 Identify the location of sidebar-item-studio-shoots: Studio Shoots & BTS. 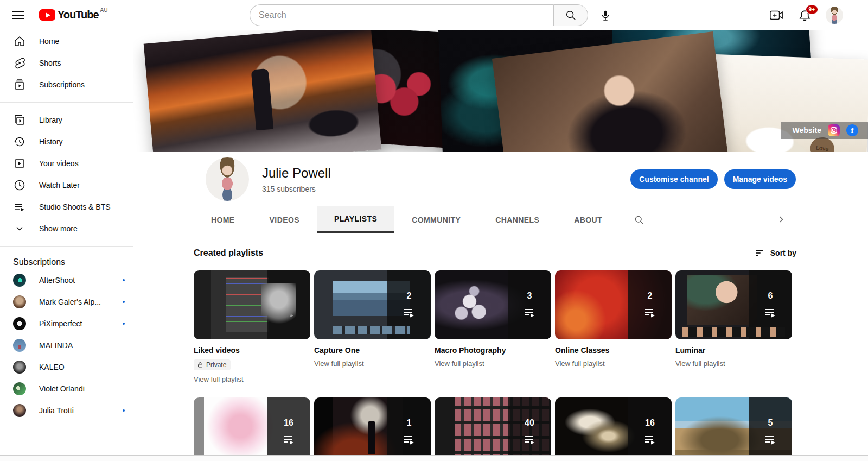
(67, 207).